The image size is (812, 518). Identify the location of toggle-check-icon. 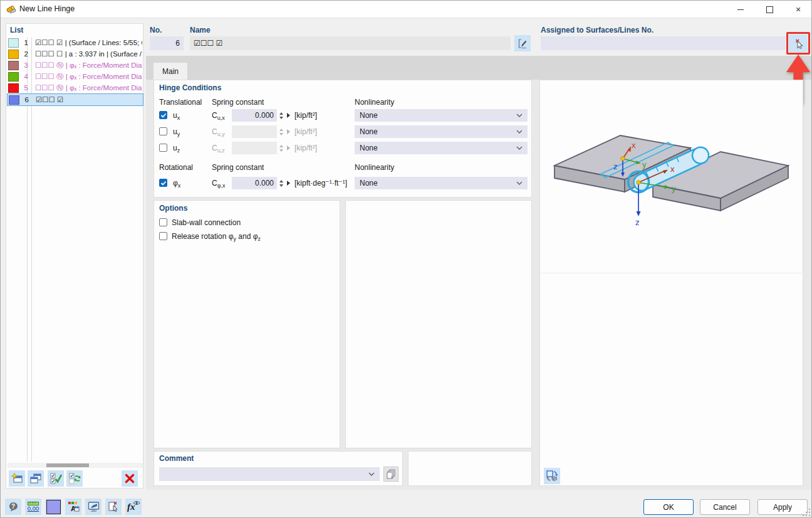
(75, 478).